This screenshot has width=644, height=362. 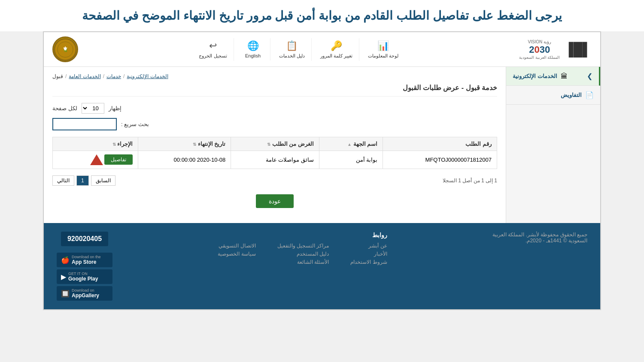 What do you see at coordinates (253, 56) in the screenshot?
I see `nav-language-label: English` at bounding box center [253, 56].